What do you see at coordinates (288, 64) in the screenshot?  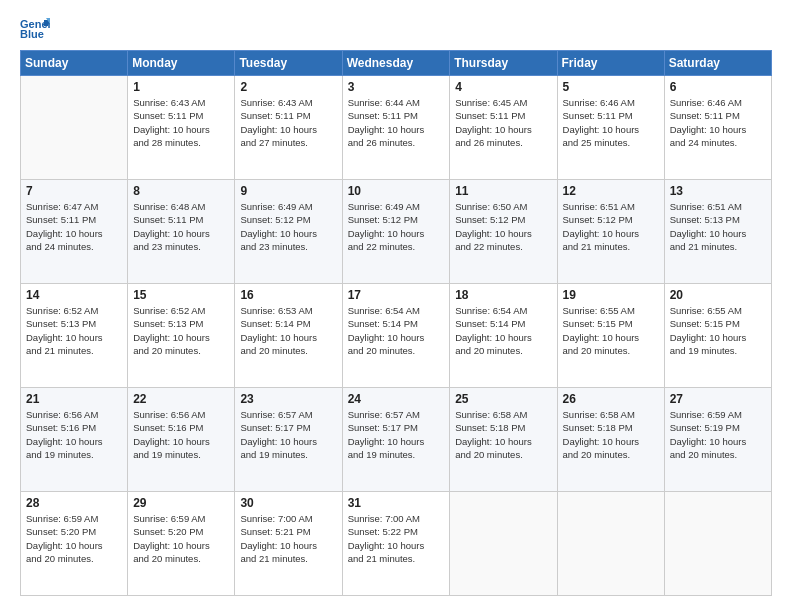 I see `weekday-header: Tuesday` at bounding box center [288, 64].